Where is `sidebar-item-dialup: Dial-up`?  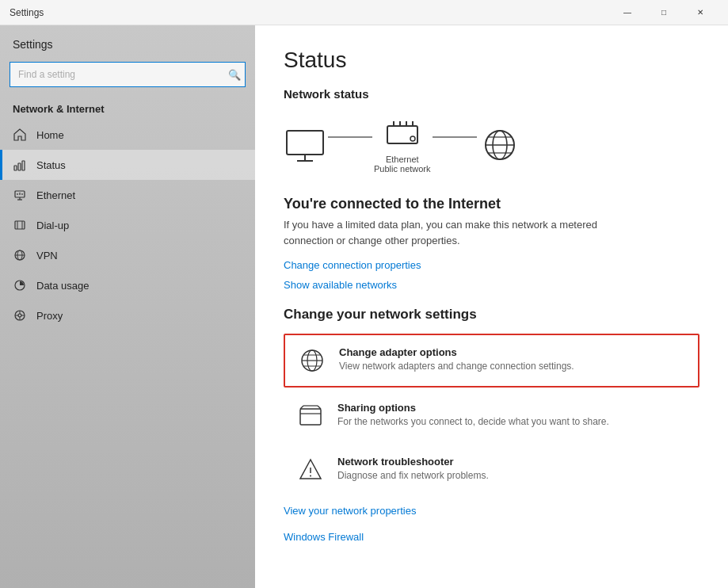 sidebar-item-dialup: Dial-up is located at coordinates (128, 225).